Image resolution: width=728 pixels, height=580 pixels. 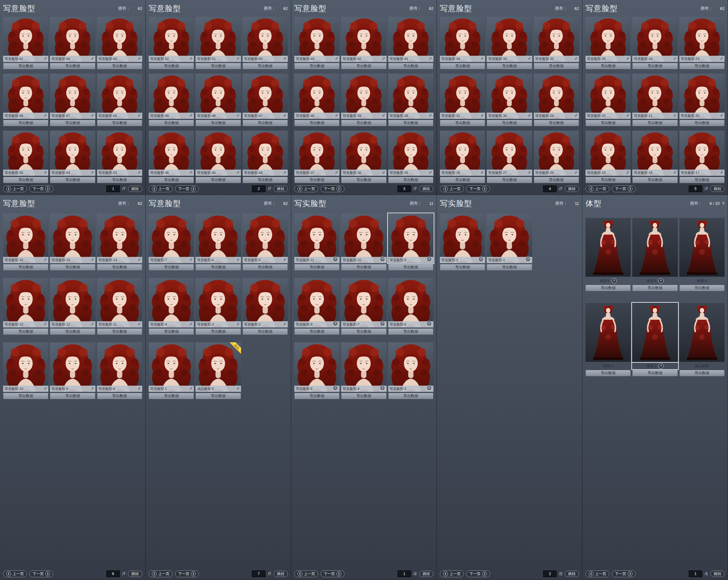 I want to click on preset-card: 写意脸型-50 ✎ 导出数据, so click(x=265, y=43).